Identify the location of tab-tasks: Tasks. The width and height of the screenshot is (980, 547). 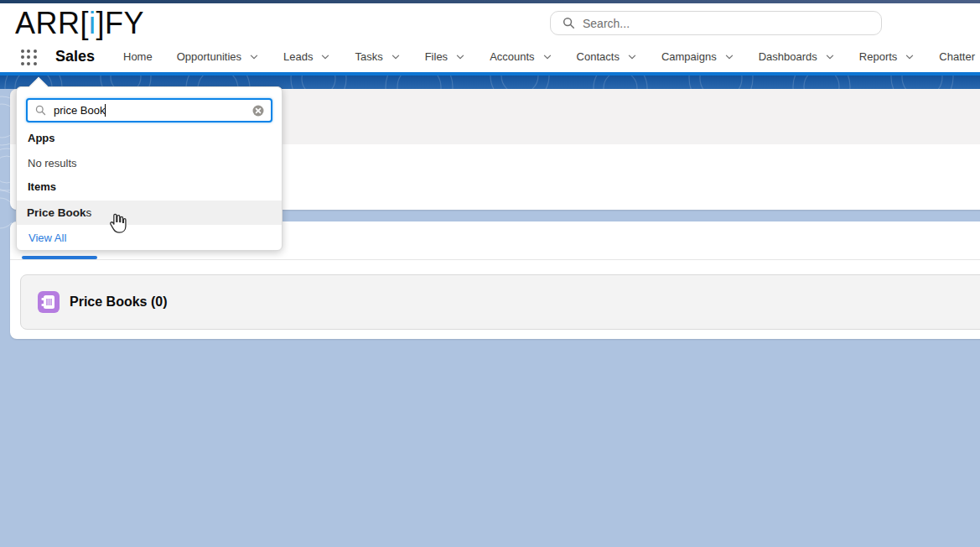
(377, 57).